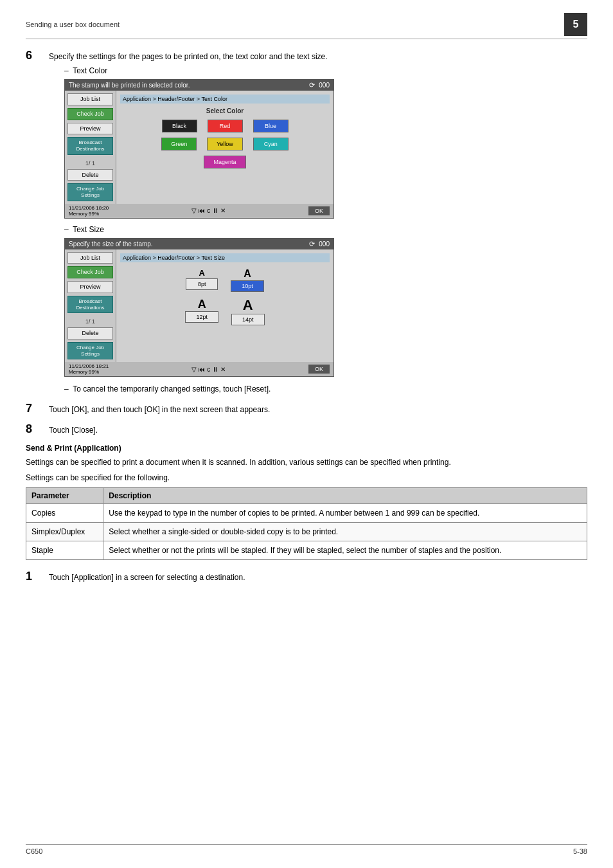 This screenshot has height=868, width=613. What do you see at coordinates (306, 409) in the screenshot?
I see `step-7-header: 7 Touch [OK], and then touch [OK] in the…` at bounding box center [306, 409].